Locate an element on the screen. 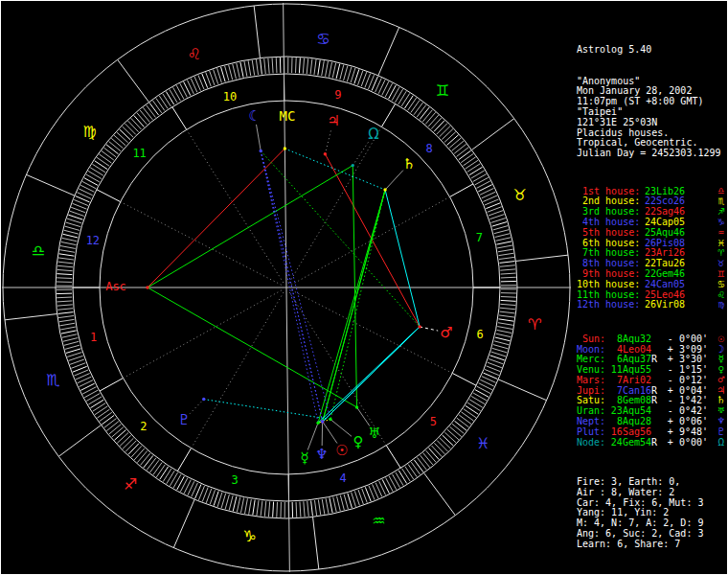  aspect-moon-mars is located at coordinates (340, 238).